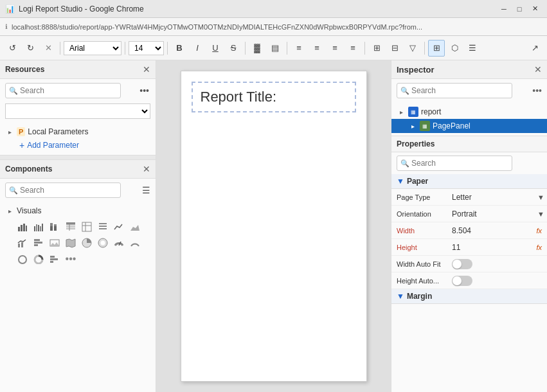  What do you see at coordinates (22, 227) in the screenshot?
I see `comp-bar-chart` at bounding box center [22, 227].